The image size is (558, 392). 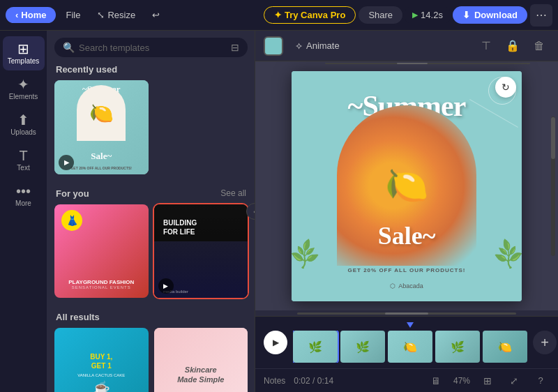 I want to click on refresh-icon: ↻, so click(x=506, y=87).